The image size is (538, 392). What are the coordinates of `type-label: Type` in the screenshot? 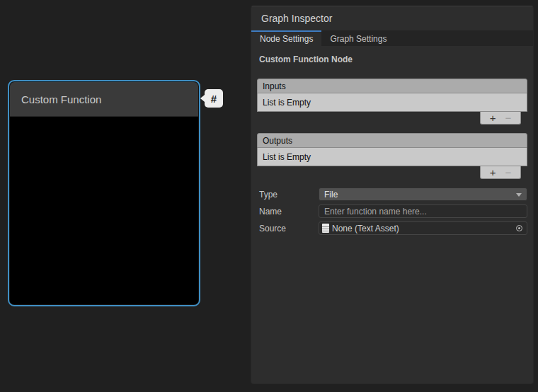 It's located at (287, 195).